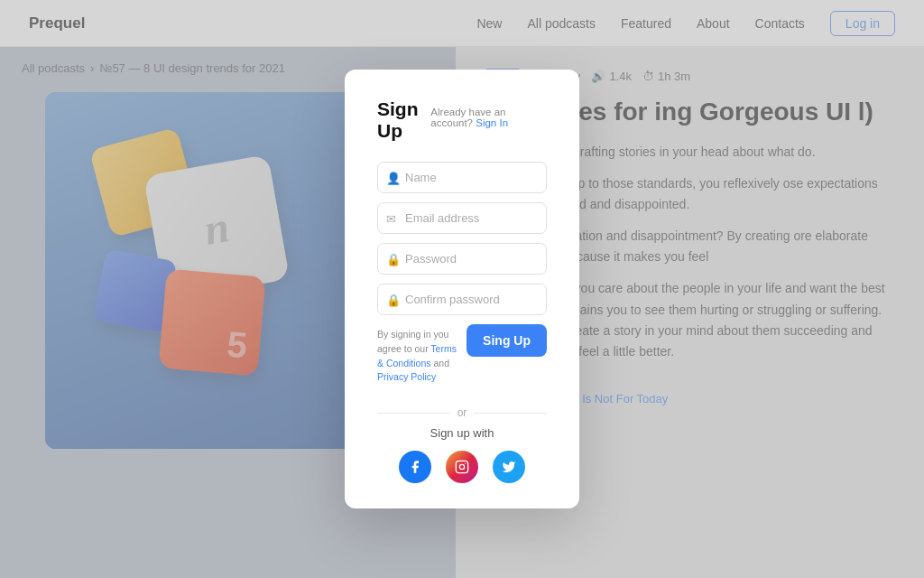 The width and height of the screenshot is (924, 578). Describe the element at coordinates (462, 177) in the screenshot. I see `name-input` at that location.